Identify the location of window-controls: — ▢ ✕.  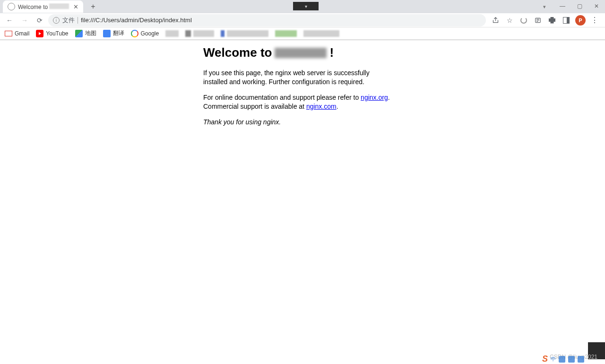
(579, 6).